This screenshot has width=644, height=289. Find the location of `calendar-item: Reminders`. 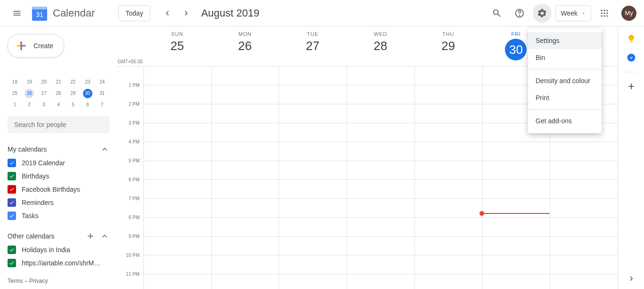

calendar-item: Reminders is located at coordinates (58, 203).